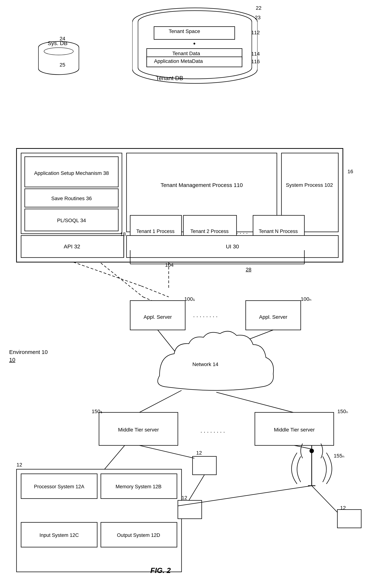  What do you see at coordinates (205, 364) in the screenshot?
I see `network-label: Network 14` at bounding box center [205, 364].